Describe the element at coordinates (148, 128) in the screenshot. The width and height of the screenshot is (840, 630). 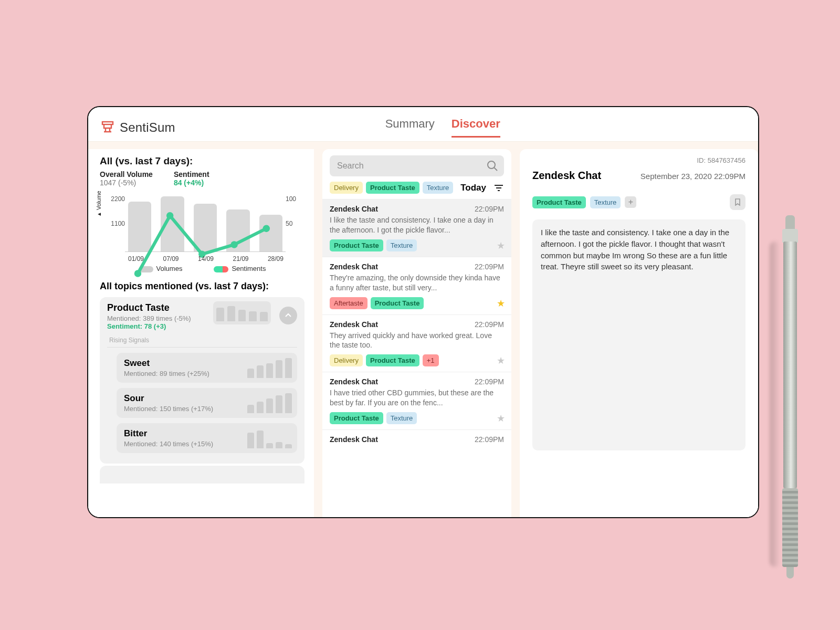
I see `brand-name: SentiSum` at that location.